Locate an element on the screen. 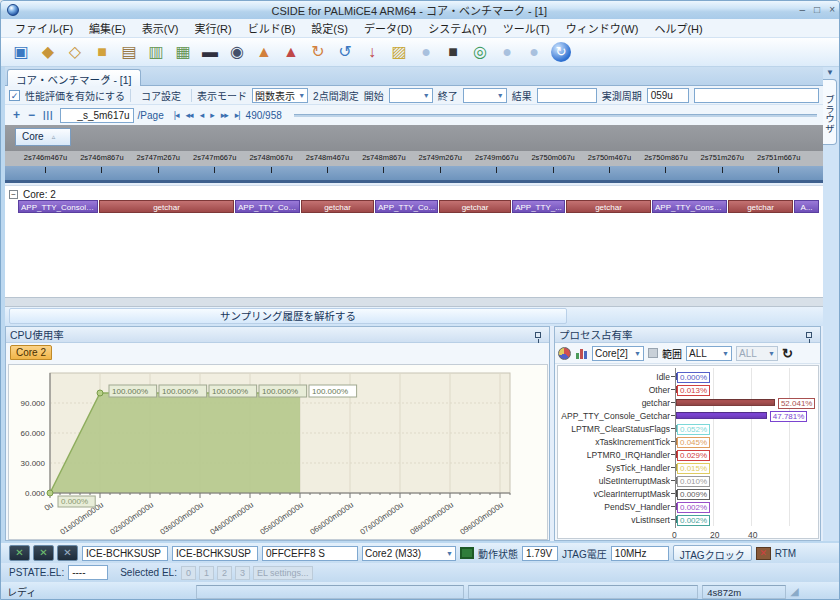 The width and height of the screenshot is (840, 600). tab-close-icon: × is located at coordinates (107, 77).